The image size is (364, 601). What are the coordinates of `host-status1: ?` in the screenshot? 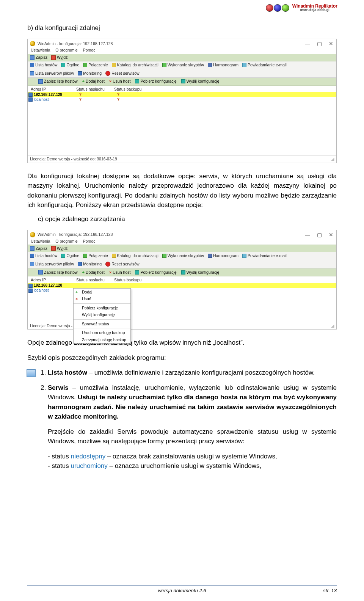 It's located at (98, 100).